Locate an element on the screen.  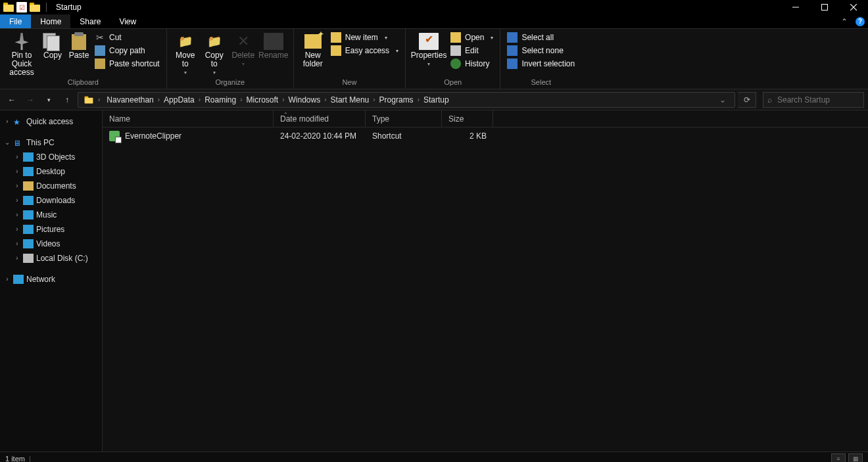
back-button: ← is located at coordinates (12, 100).